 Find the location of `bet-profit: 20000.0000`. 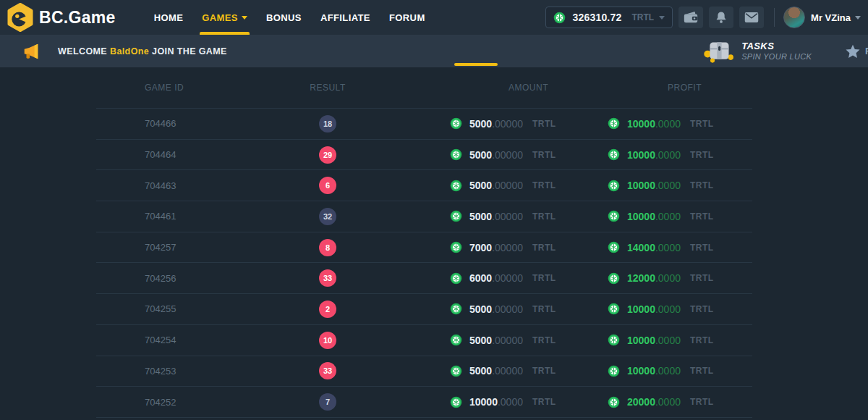

bet-profit: 20000.0000 is located at coordinates (654, 402).